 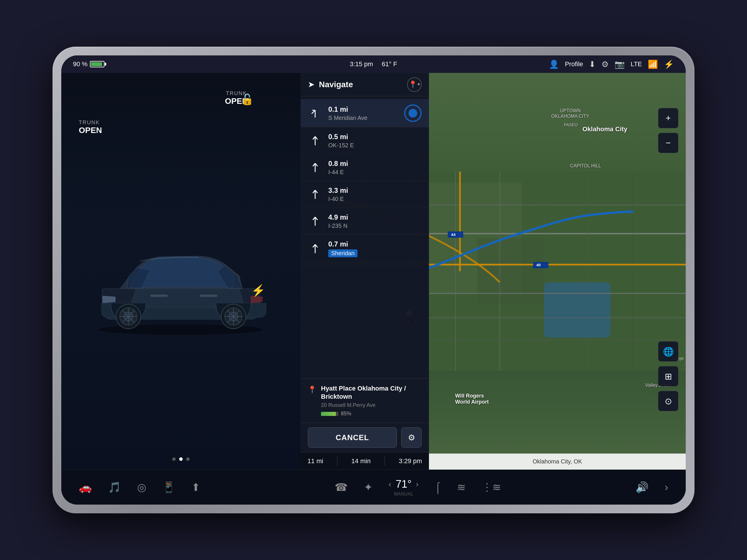 I want to click on nav-steps: 0.1 mi S Meridian Ave, so click(x=365, y=237).